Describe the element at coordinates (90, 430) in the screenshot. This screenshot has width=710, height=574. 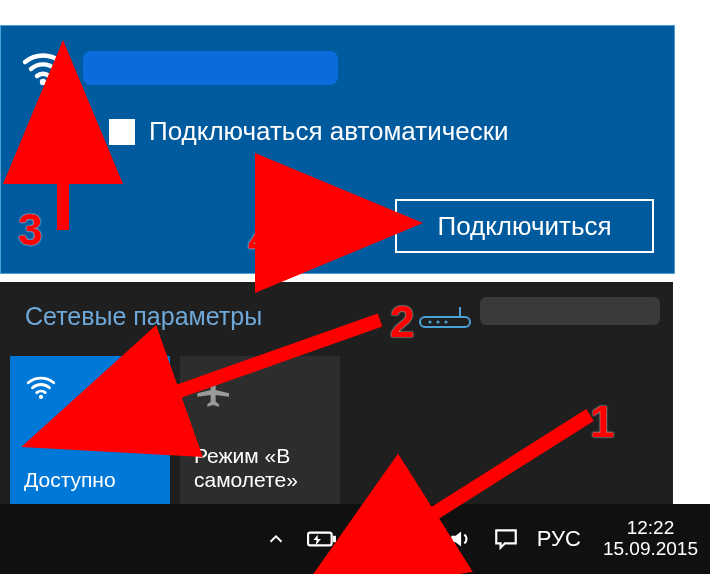
I see `wifi-tile: Доступно` at that location.